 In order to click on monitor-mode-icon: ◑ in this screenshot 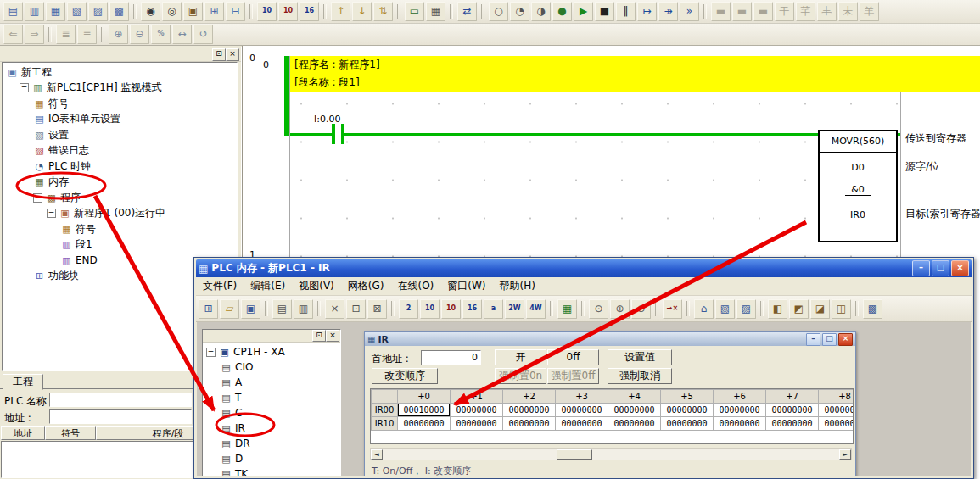, I will do `click(541, 12)`.